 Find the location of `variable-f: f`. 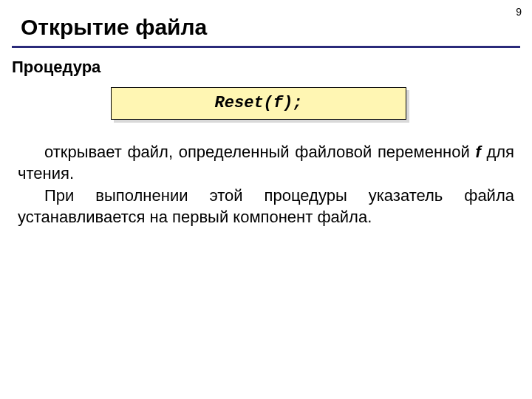

variable-f: f is located at coordinates (477, 152).